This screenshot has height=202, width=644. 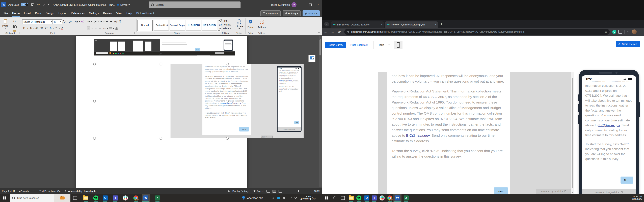 I want to click on battery-icon, so click(x=290, y=198).